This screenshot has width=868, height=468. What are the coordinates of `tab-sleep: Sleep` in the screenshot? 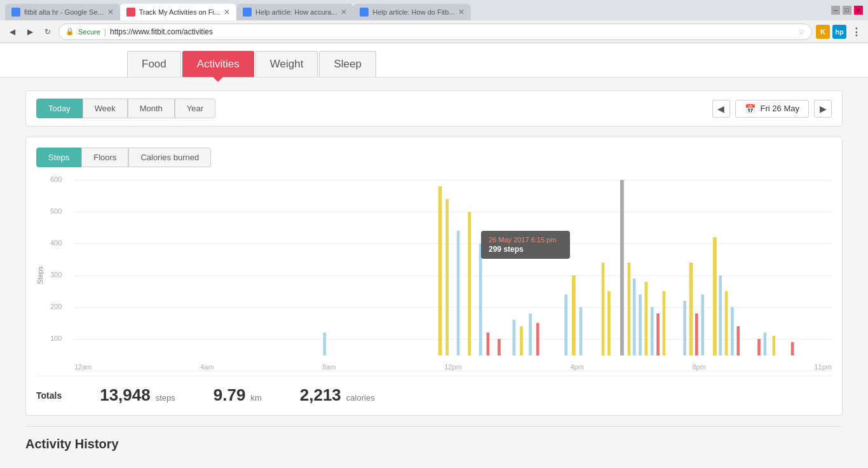 It's located at (347, 64).